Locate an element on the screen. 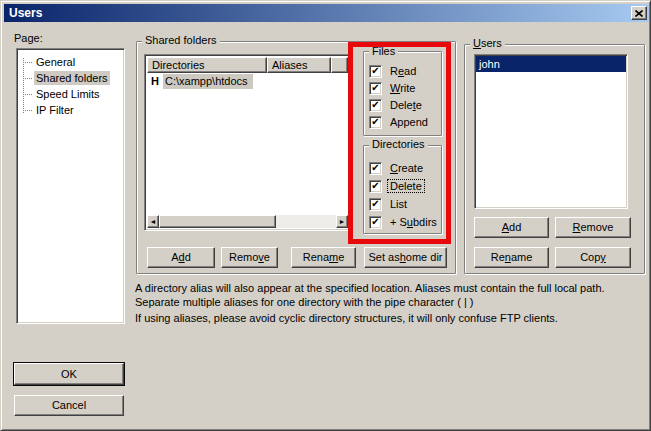  set-as-home-dir-button: Set as home dir is located at coordinates (406, 258).